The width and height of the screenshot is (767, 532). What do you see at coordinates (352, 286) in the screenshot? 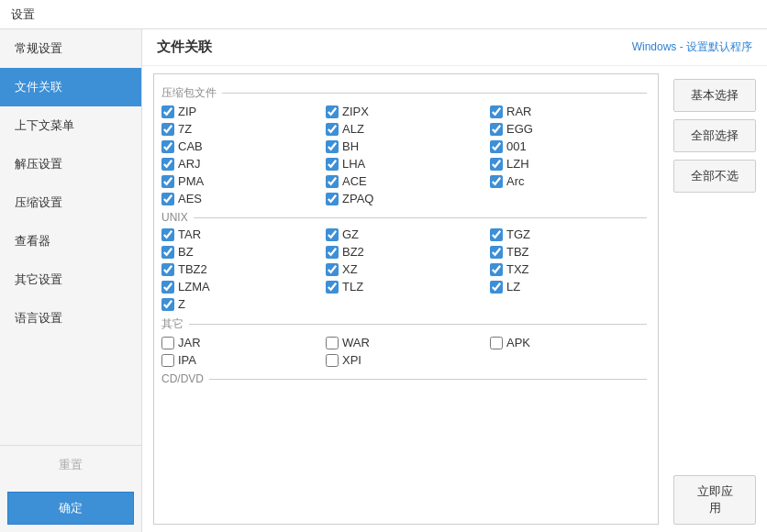
I see `checkbox-label-tlz: TLZ` at bounding box center [352, 286].